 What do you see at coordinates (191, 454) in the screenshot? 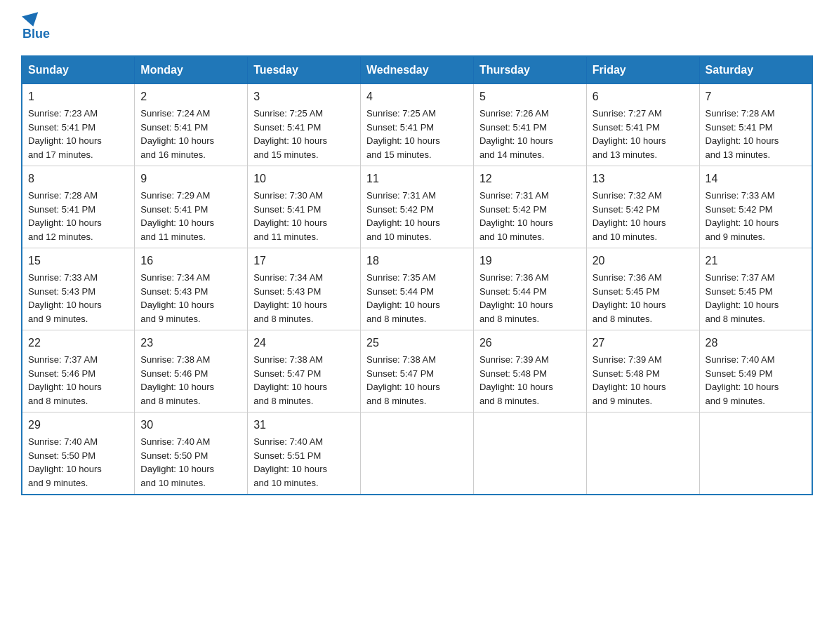
I see `calendar-cell: 30Sunrise: 7:40 AMSunset: 5:50 PMDayligh…` at bounding box center [191, 454].